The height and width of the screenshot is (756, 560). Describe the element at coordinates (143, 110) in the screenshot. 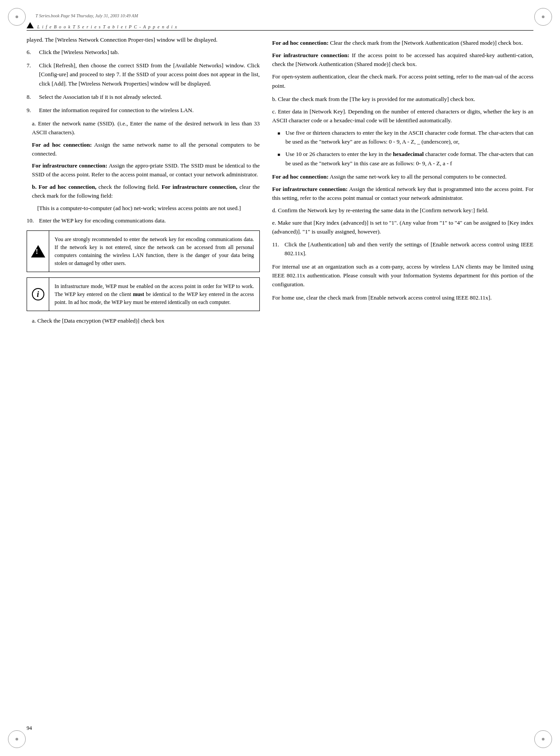

I see `list-item-9: 9. Enter the information required for co…` at that location.